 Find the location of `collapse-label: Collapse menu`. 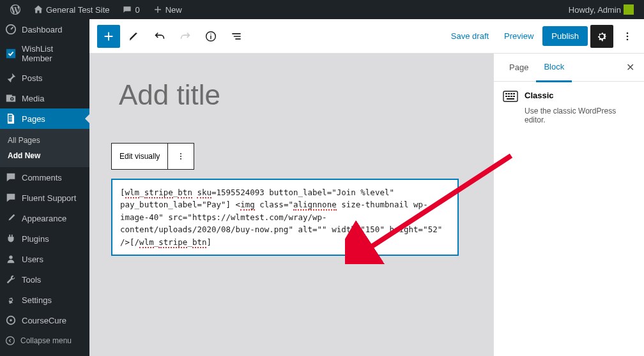

collapse-label: Collapse menu is located at coordinates (46, 341).